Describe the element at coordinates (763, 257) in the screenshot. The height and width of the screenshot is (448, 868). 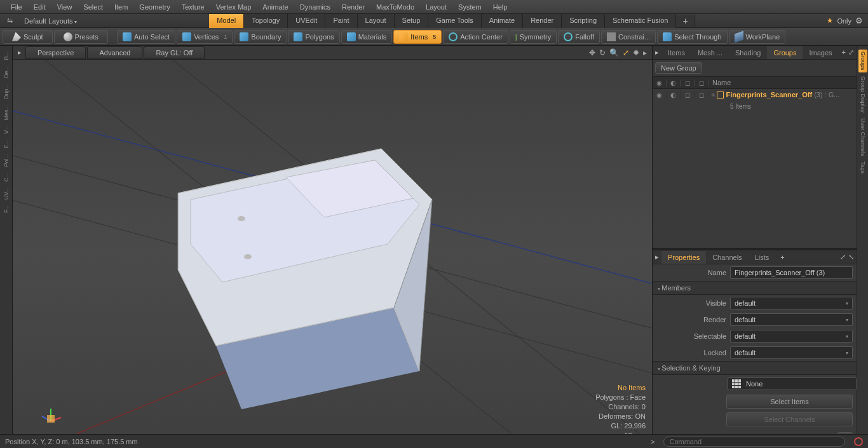
I see `lists-tab: Lists` at that location.